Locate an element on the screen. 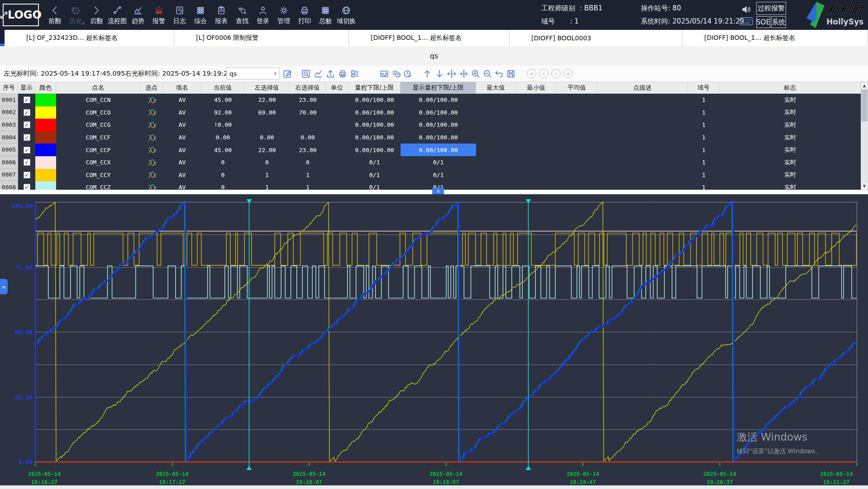  nav-flowchart-button: 流程图 is located at coordinates (117, 15).